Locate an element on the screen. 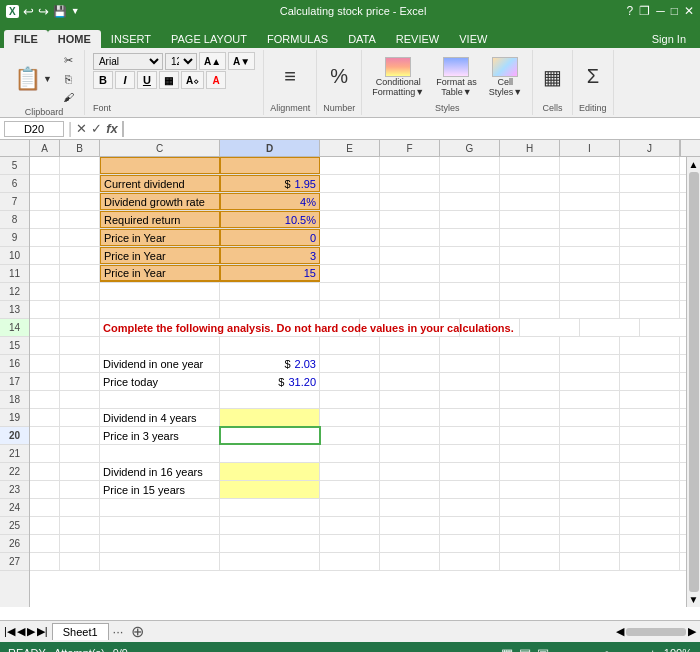  cell-a9 is located at coordinates (45, 238).